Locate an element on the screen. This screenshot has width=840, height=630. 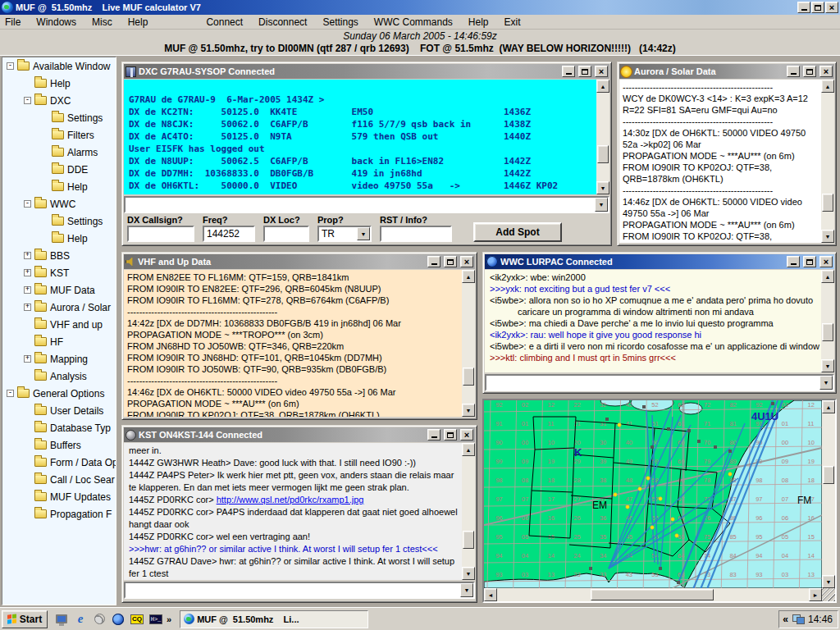
sidebar-item-wwc: -WWC is located at coordinates (59, 203).